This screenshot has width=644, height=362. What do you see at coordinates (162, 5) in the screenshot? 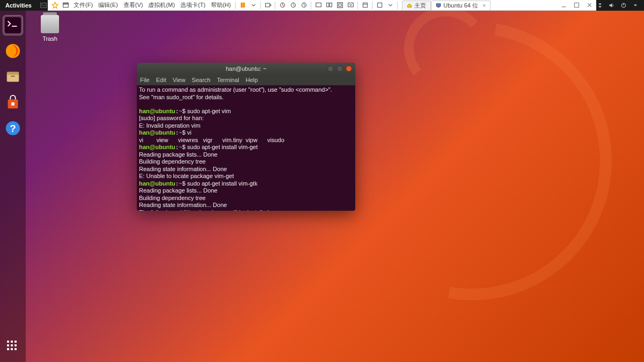
I see `vm-menu-machine: 虚拟机(M)` at bounding box center [162, 5].